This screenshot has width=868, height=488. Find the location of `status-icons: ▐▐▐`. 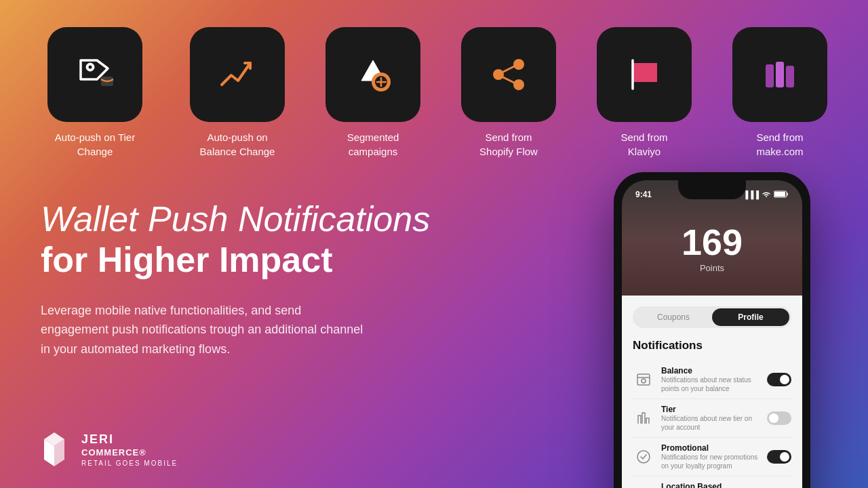

status-icons: ▐▐▐ is located at coordinates (766, 195).